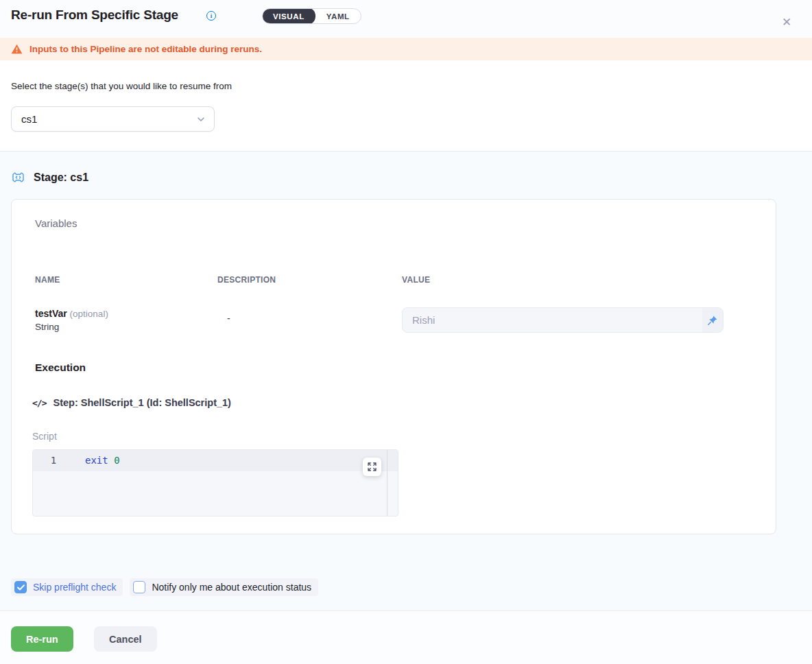  What do you see at coordinates (97, 460) in the screenshot?
I see `code-token-keyword: exit` at bounding box center [97, 460].